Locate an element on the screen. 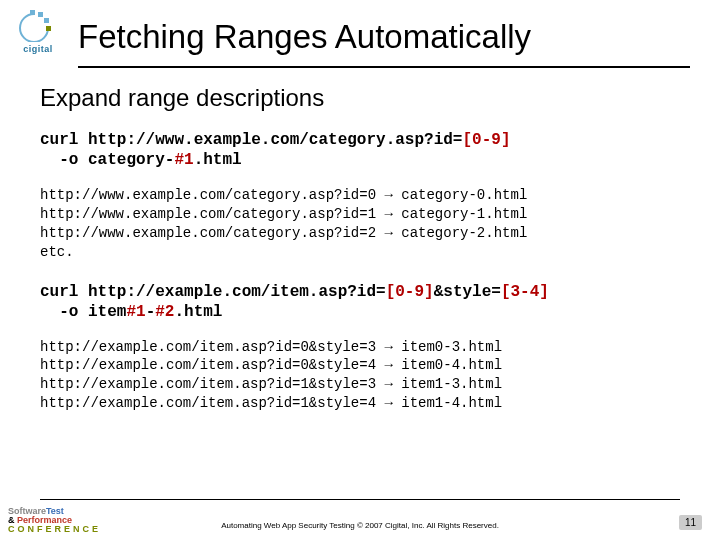  title-underline is located at coordinates (384, 67).